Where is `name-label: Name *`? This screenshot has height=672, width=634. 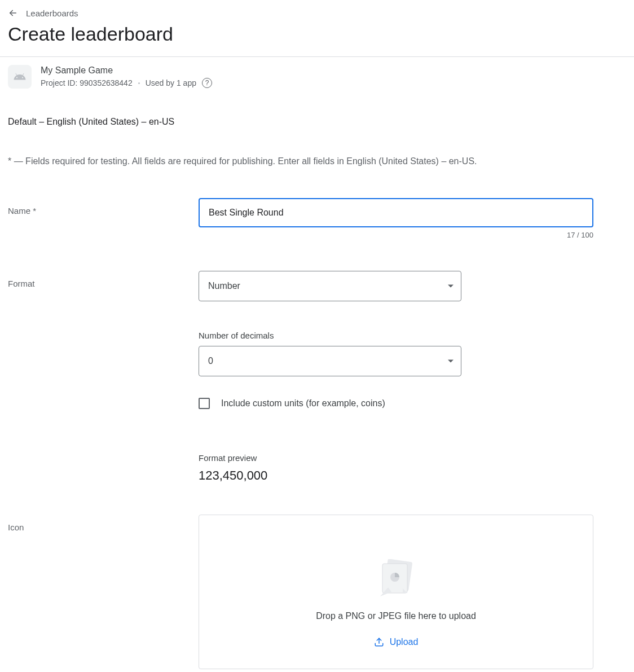
name-label: Name * is located at coordinates (103, 207).